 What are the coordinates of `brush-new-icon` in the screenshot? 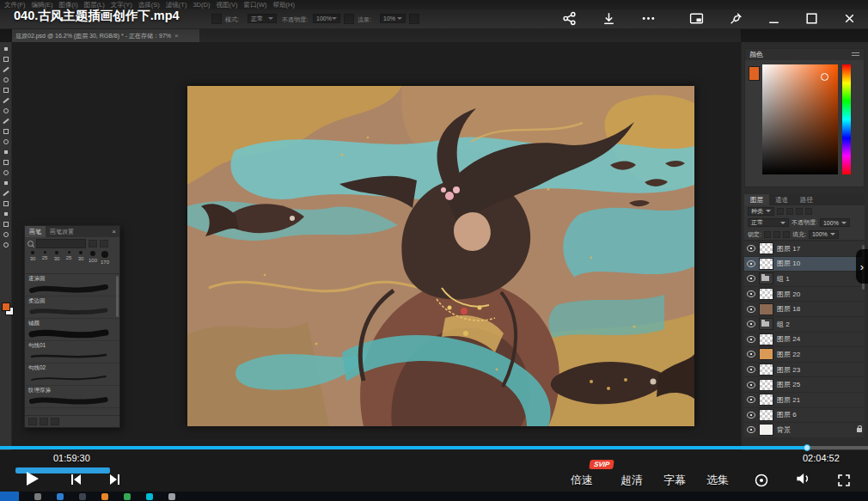 It's located at (104, 244).